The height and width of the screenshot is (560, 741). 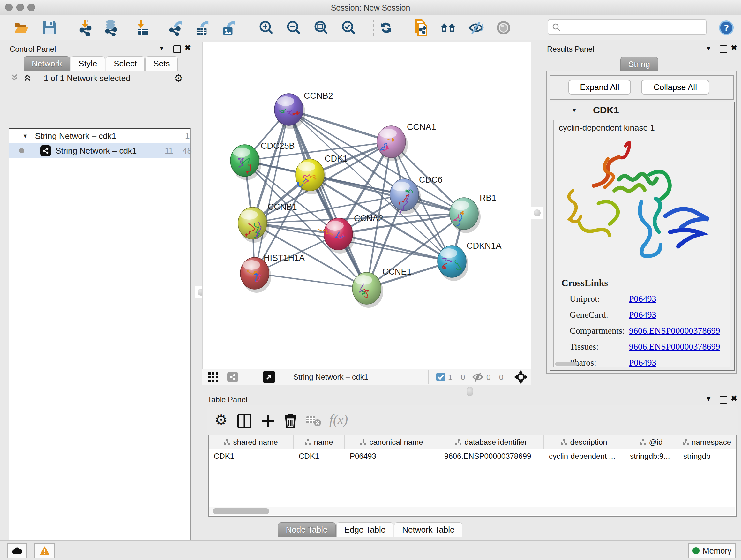 What do you see at coordinates (111, 28) in the screenshot?
I see `import-network-from-database-icon` at bounding box center [111, 28].